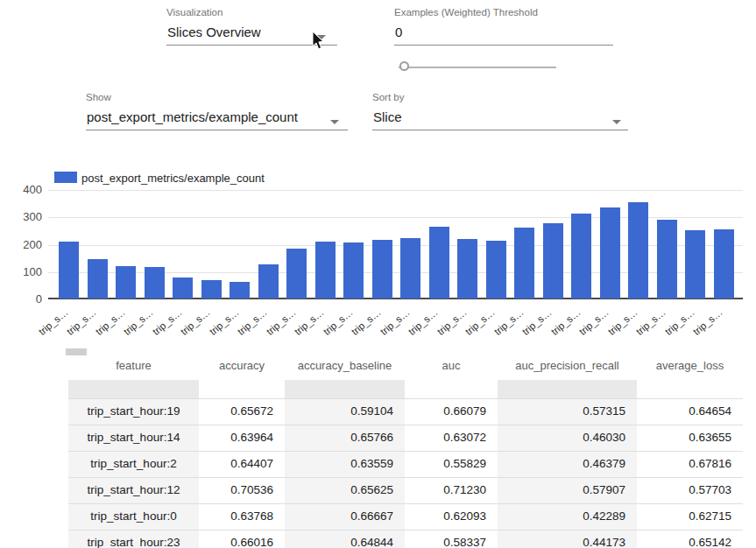 The image size is (756, 548). What do you see at coordinates (345, 438) in the screenshot?
I see `metric-cell: 0.65766` at bounding box center [345, 438].